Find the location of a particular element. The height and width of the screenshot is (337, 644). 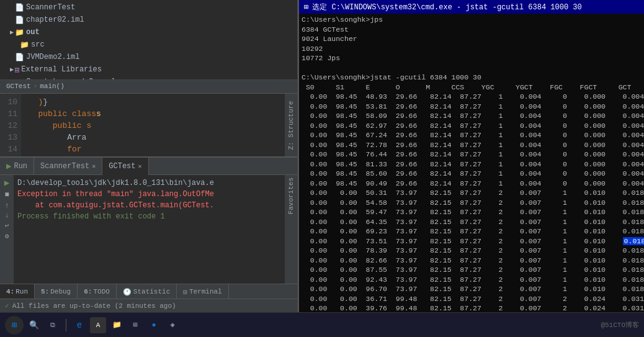

cmd-data-12: 0.00 0.00 54.58 73.97 82.15 87.27 2 0.00… is located at coordinates (472, 203).